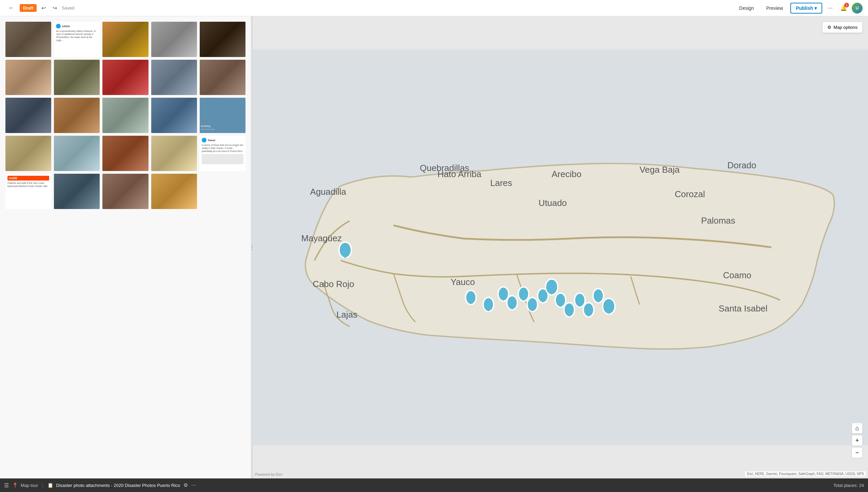  What do you see at coordinates (849, 485) in the screenshot?
I see `total-places: Total places: 24` at bounding box center [849, 485].